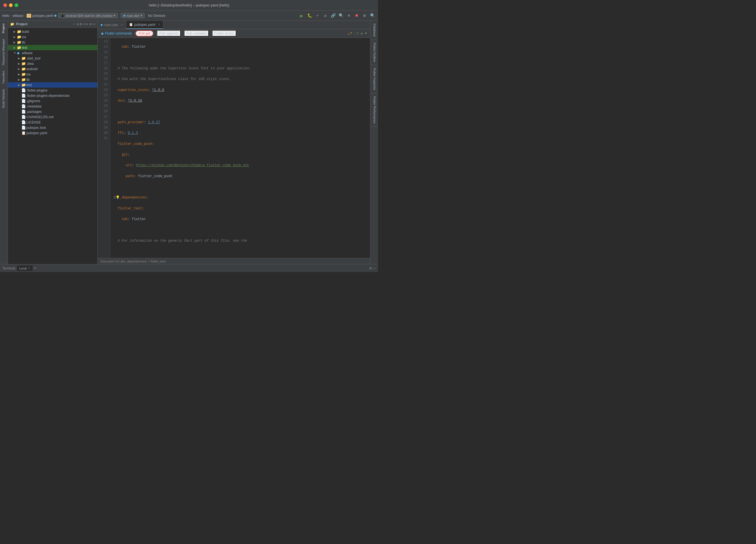  What do you see at coordinates (169, 33) in the screenshot?
I see `pub-upgrade-button: Pub upgrade` at bounding box center [169, 33].